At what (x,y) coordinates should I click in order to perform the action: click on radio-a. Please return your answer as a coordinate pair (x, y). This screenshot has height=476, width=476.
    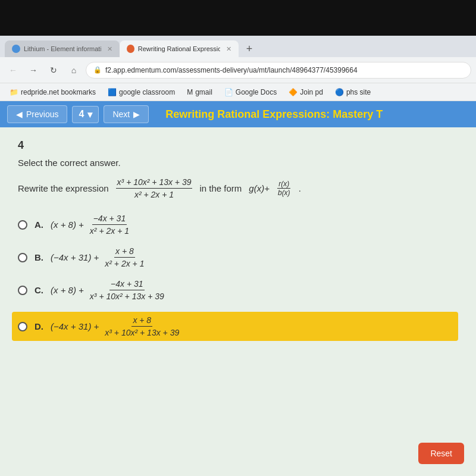
    Looking at the image, I should click on (23, 225).